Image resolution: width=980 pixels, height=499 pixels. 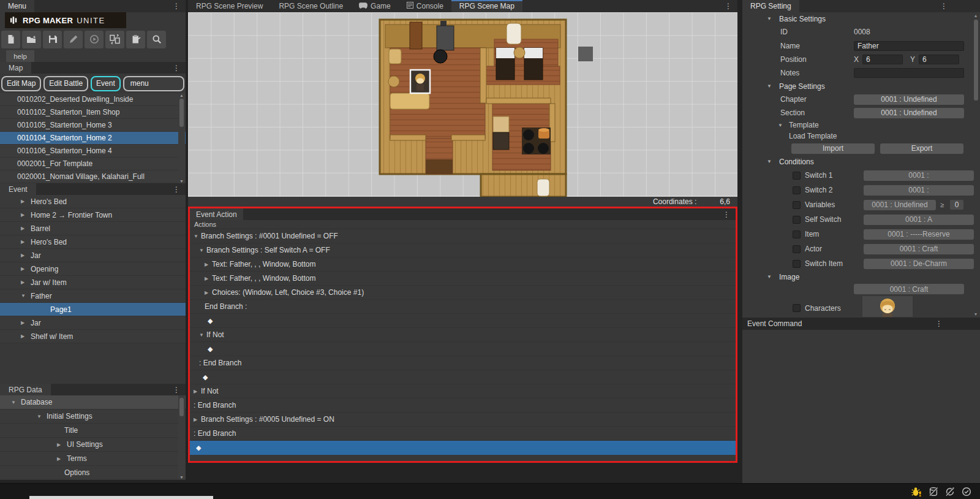 What do you see at coordinates (463, 335) in the screenshot?
I see `event-action-row: ▼If Not` at bounding box center [463, 335].